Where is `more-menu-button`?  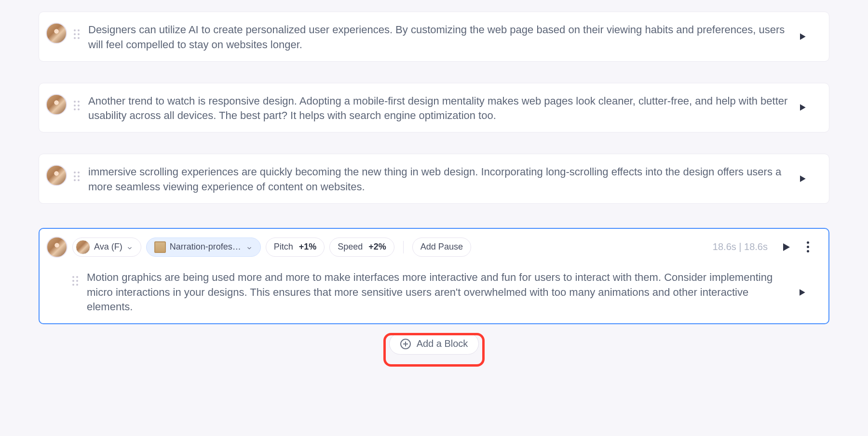
more-menu-button is located at coordinates (808, 247).